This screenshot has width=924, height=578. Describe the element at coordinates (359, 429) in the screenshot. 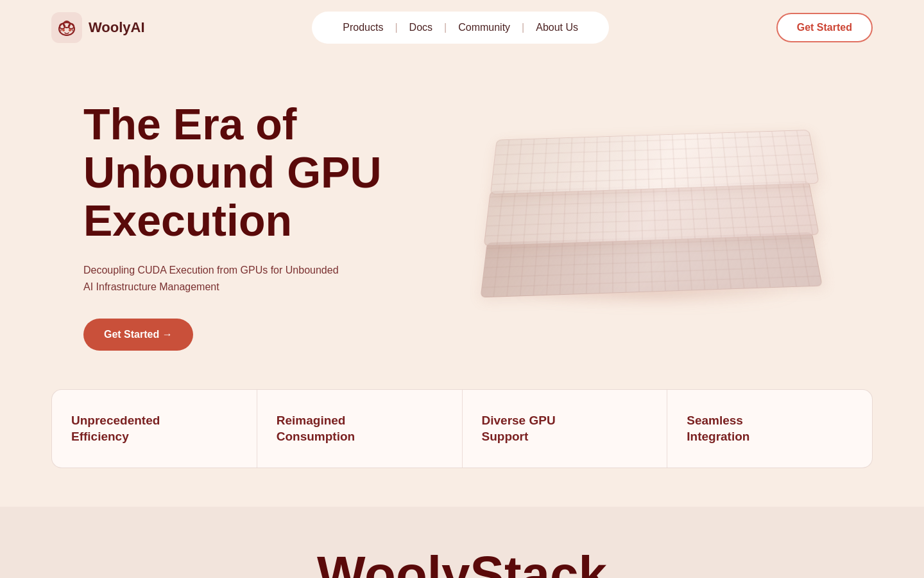

I see `feature-title-consumption: ReimaginedConsumption` at that location.